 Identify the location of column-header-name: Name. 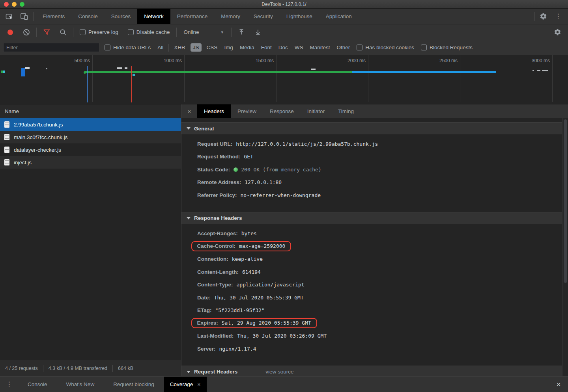
(91, 111).